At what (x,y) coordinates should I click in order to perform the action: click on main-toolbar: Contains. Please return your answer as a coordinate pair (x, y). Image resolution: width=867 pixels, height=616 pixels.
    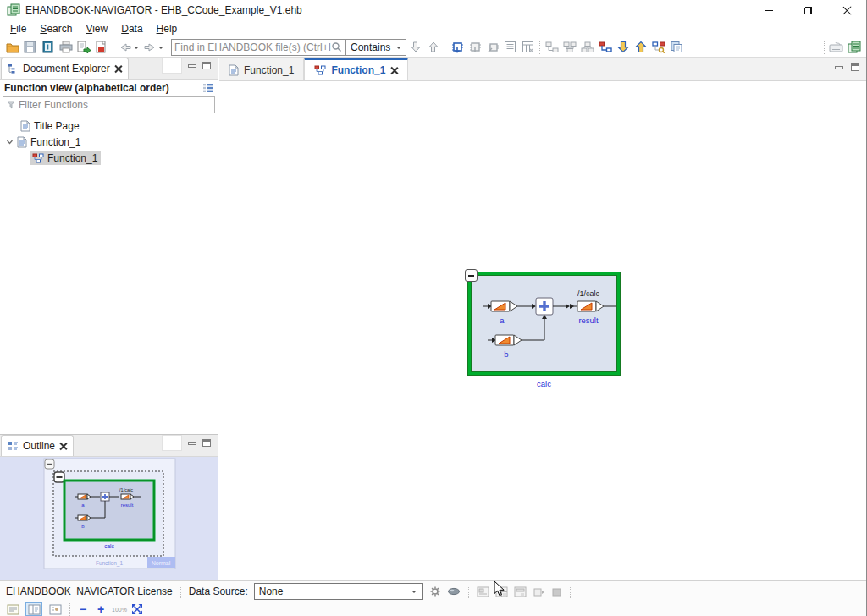
    Looking at the image, I should click on (434, 47).